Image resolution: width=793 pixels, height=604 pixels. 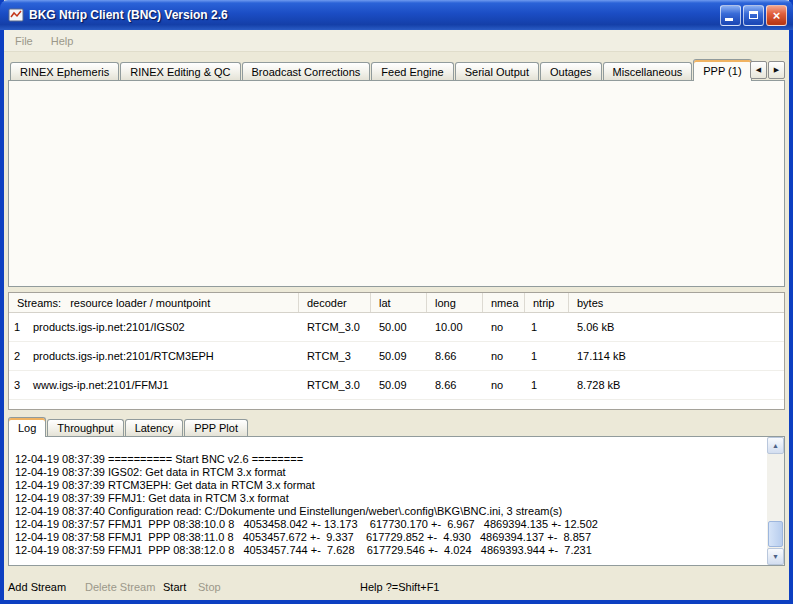 What do you see at coordinates (412, 71) in the screenshot?
I see `tab-feed-engine: Feed Engine` at bounding box center [412, 71].